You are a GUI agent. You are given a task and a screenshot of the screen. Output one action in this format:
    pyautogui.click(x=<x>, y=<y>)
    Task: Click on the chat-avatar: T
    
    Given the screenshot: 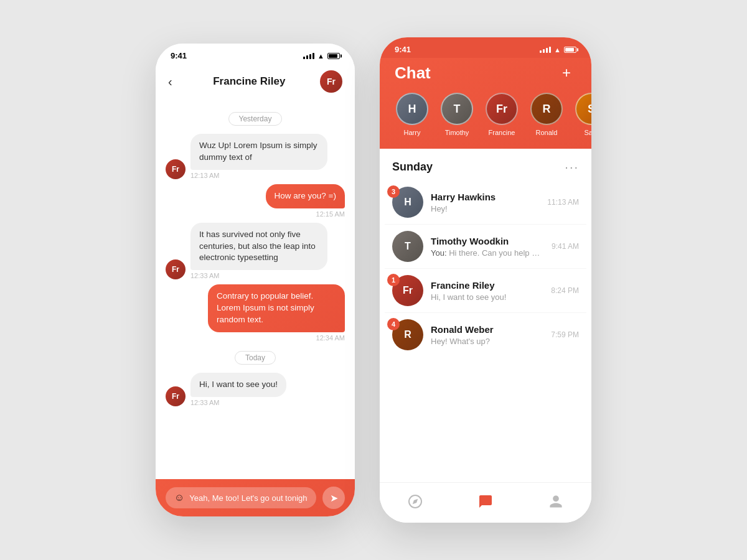 What is the action you would take?
    pyautogui.click(x=408, y=246)
    